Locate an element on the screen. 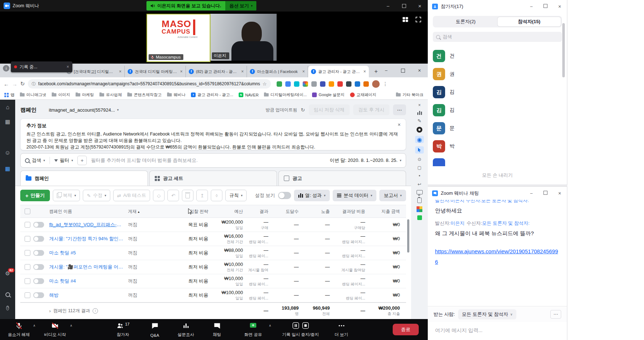  campaign-name-link: 해방 is located at coordinates (89, 295).